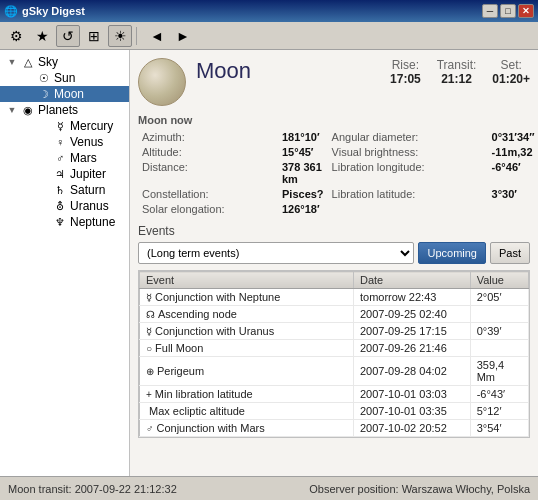  I want to click on sidebar-item-sky: ▼ △ Sky, so click(64, 62).